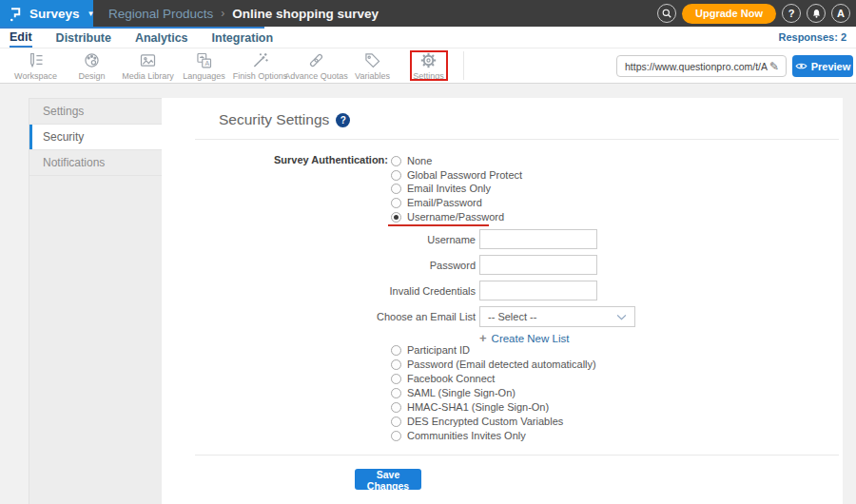 The width and height of the screenshot is (856, 504). I want to click on languages-icon: A, so click(204, 61).